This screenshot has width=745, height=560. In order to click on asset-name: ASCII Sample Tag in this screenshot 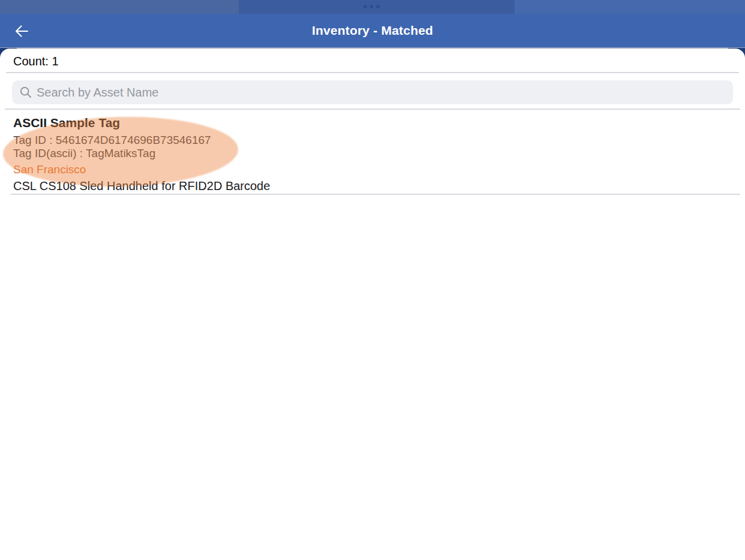, I will do `click(67, 123)`.